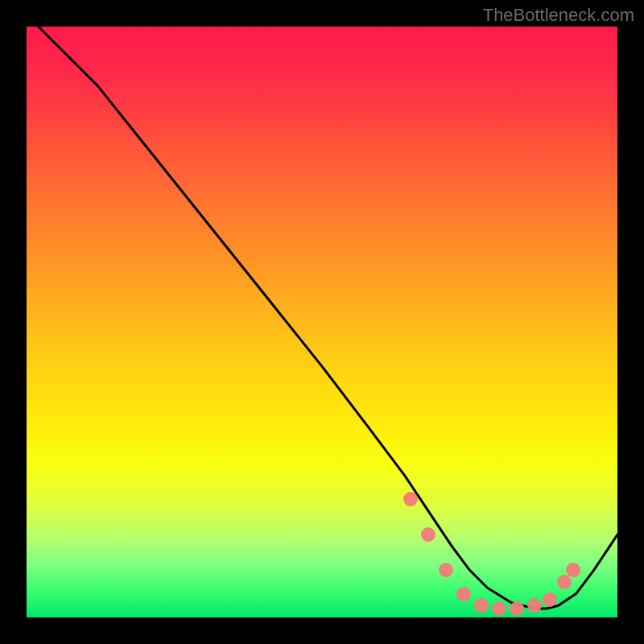 The image size is (644, 644). I want to click on watermark-text: TheBottleneck.com, so click(559, 15).